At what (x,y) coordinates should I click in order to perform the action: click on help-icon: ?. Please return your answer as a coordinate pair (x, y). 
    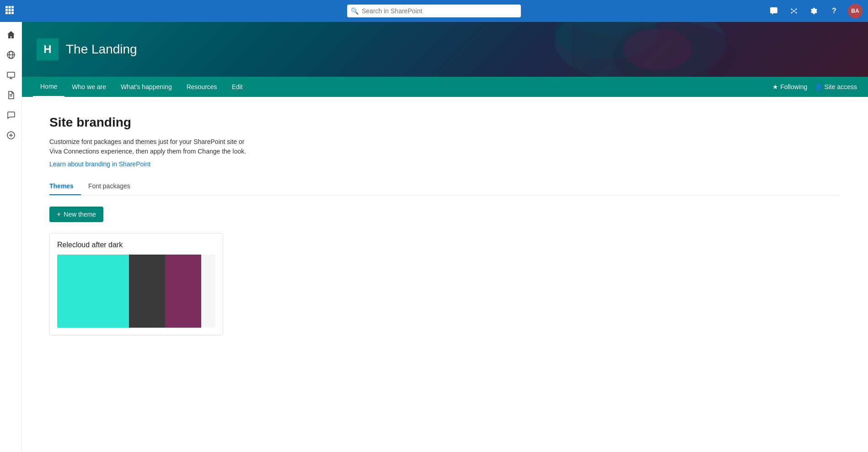
    Looking at the image, I should click on (834, 11).